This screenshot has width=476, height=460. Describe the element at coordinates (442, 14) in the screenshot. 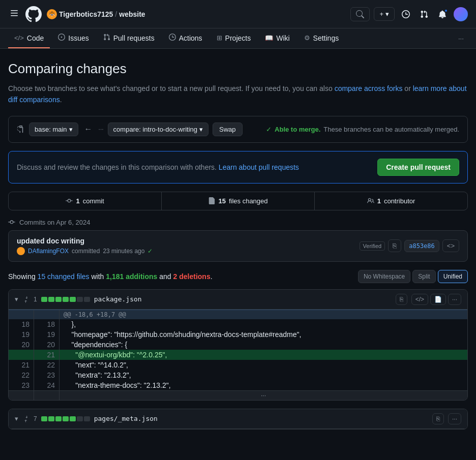

I see `notification-button` at that location.